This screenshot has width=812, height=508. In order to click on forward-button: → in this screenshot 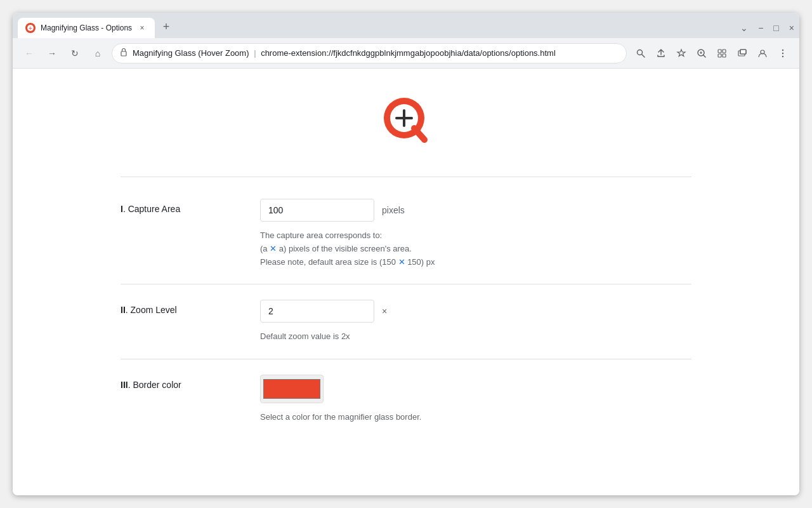, I will do `click(52, 53)`.